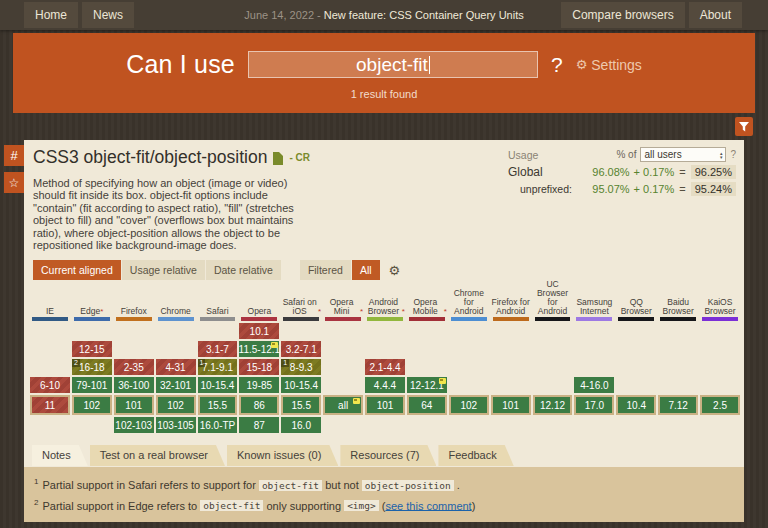 The width and height of the screenshot is (768, 528). Describe the element at coordinates (594, 405) in the screenshot. I see `support-cell: 17.0` at that location.